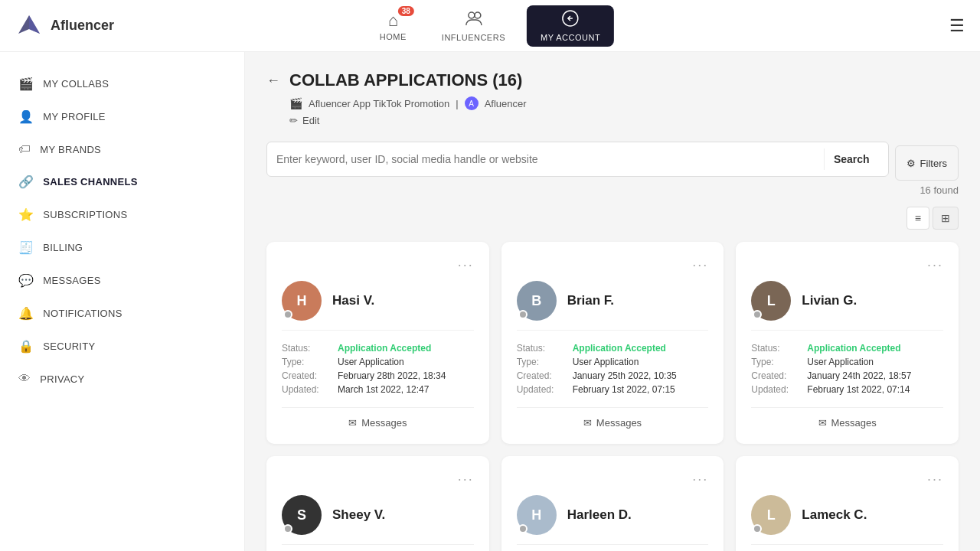  I want to click on my-profile-icon: 👤, so click(26, 116).